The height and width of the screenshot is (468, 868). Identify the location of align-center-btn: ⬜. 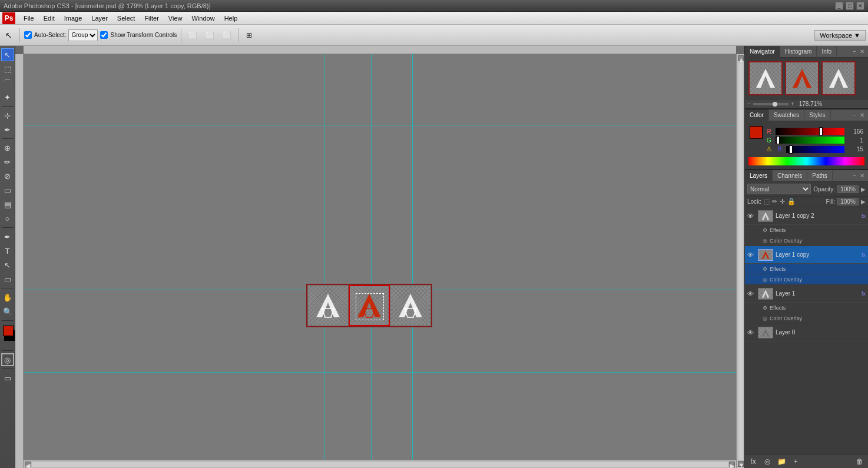
(210, 35).